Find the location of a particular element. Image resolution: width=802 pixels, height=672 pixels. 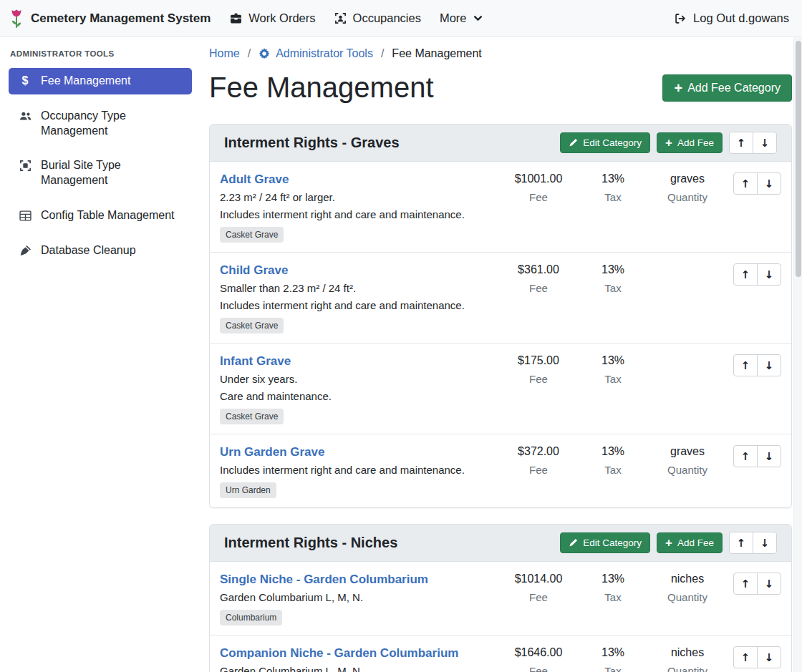

fee-type-badge: Columbarium is located at coordinates (251, 618).